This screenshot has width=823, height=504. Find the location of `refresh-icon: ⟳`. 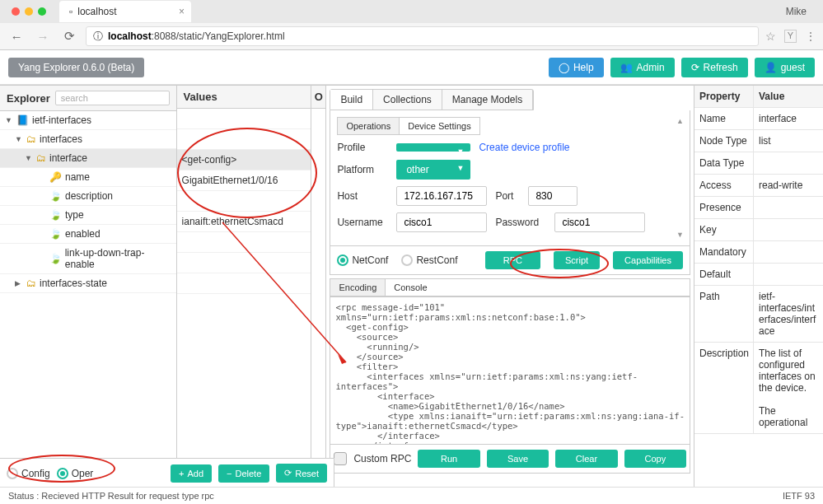

refresh-icon: ⟳ is located at coordinates (695, 68).